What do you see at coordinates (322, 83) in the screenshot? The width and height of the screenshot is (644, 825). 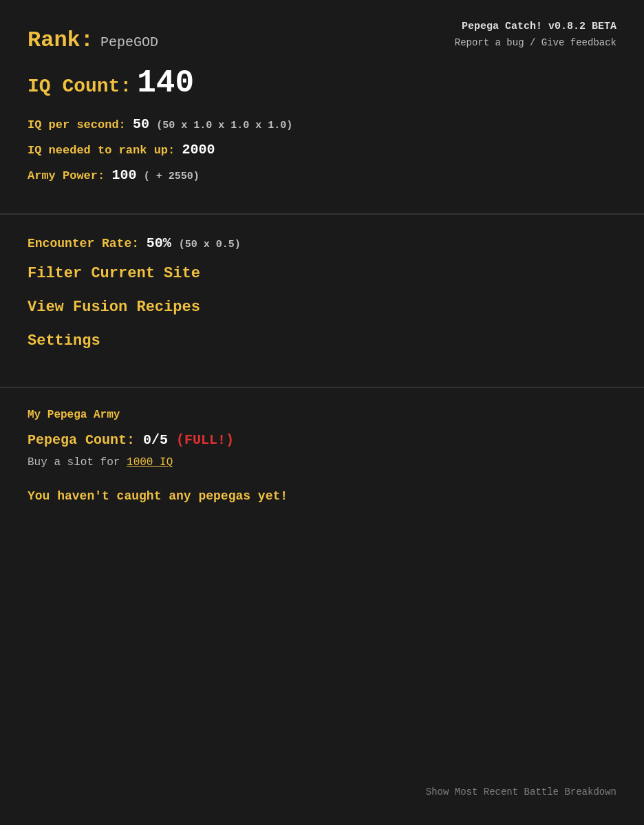 I see `iq-count-line: IQ Count: 140` at bounding box center [322, 83].